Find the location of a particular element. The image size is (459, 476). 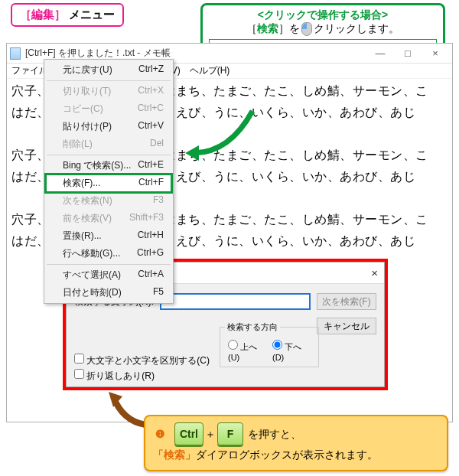

menu-item: すべて選択(A)Ctrl+A is located at coordinates (109, 275).